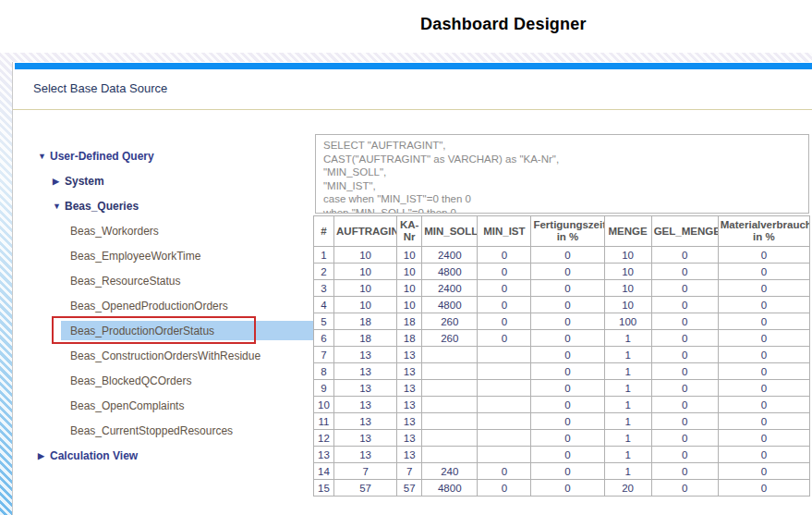 This screenshot has width=812, height=515. Describe the element at coordinates (175, 281) in the screenshot. I see `tree-item-beas-resourcestatus: Beas_ResourceStatus` at that location.